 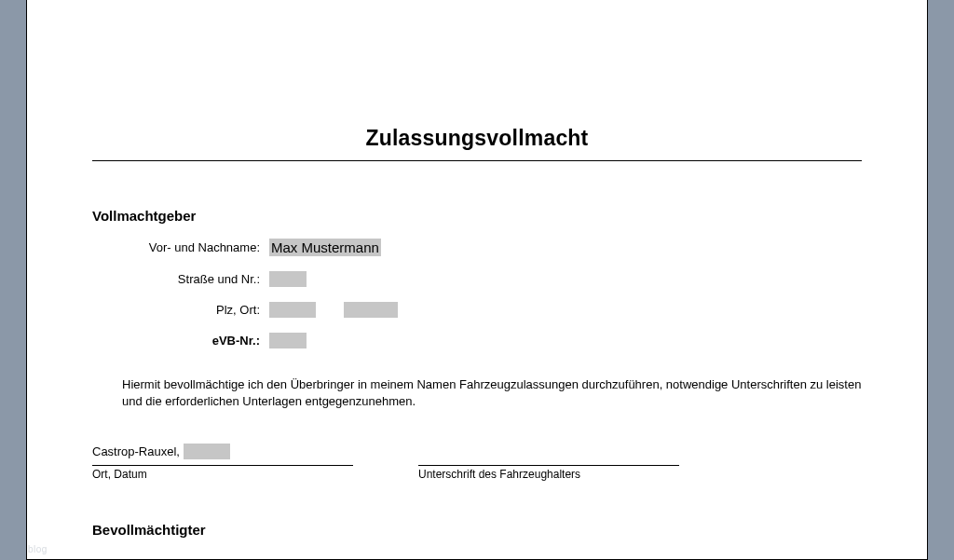 I want to click on signature-label-left: Ort, Datum, so click(x=223, y=474).